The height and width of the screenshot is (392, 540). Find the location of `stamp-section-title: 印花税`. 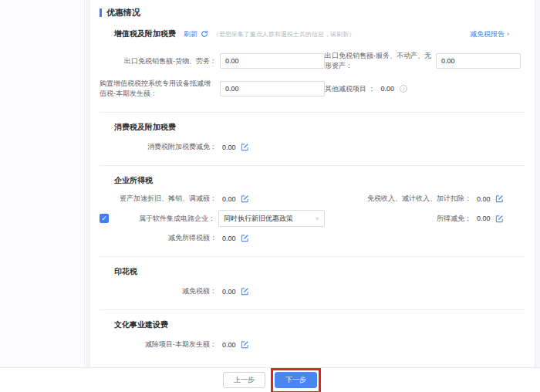

stamp-section-title: 印花税 is located at coordinates (319, 272).